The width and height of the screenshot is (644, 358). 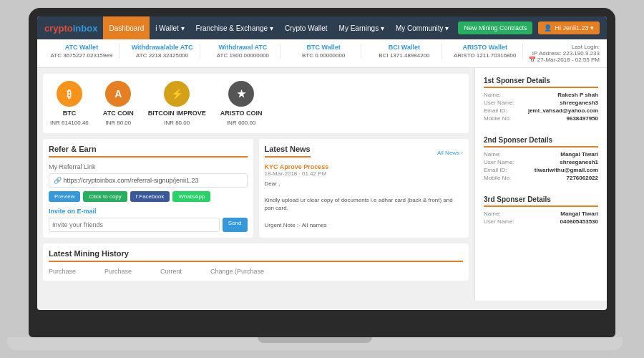 I want to click on withdrawalable-atc-wallet: Withdrawalable ATC ATC 2218.32425000, so click(x=163, y=52).